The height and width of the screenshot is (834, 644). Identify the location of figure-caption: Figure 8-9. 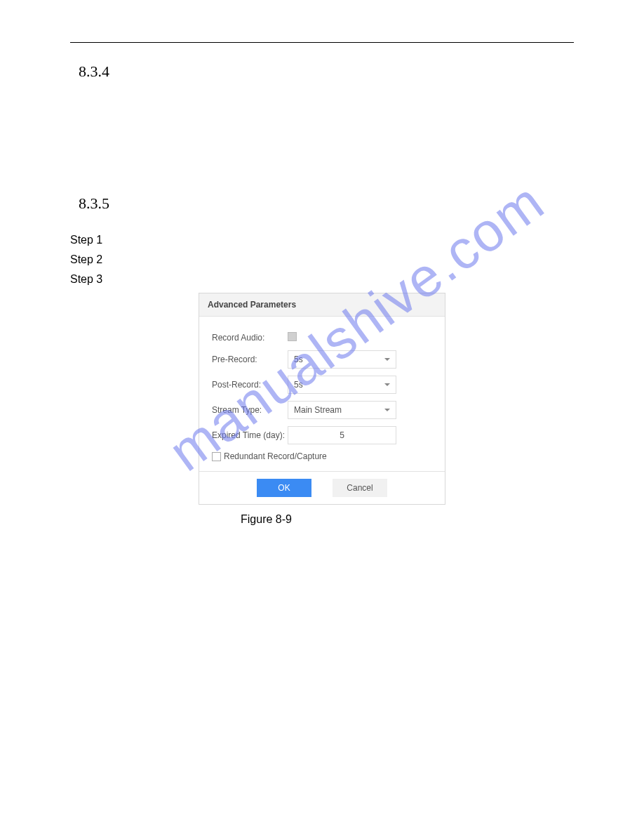
(343, 519).